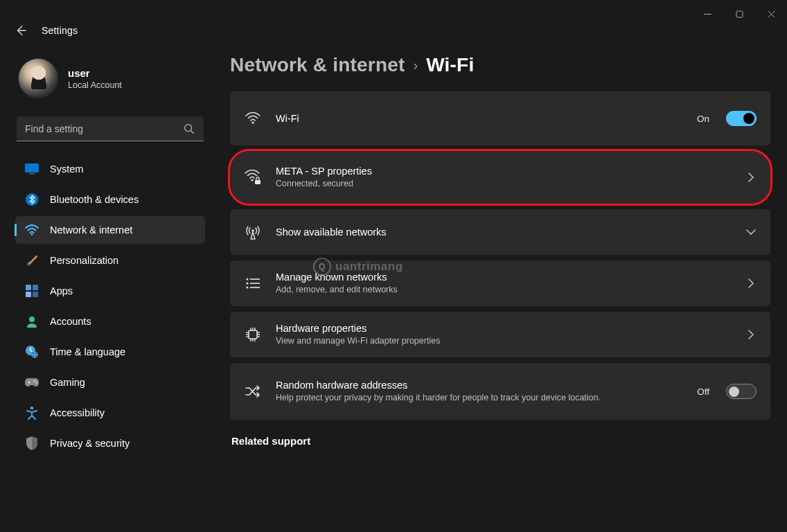 The image size is (787, 532). I want to click on nav-label: Accounts, so click(71, 321).